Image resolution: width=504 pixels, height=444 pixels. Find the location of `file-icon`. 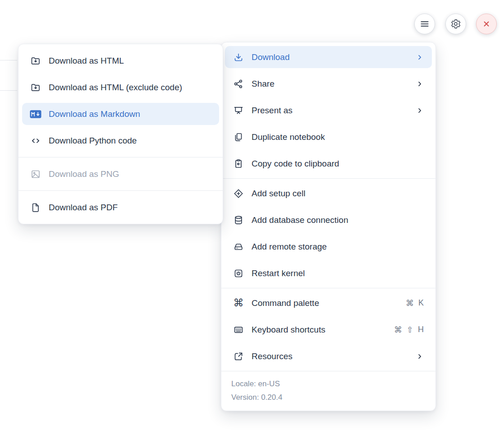

file-icon is located at coordinates (36, 208).